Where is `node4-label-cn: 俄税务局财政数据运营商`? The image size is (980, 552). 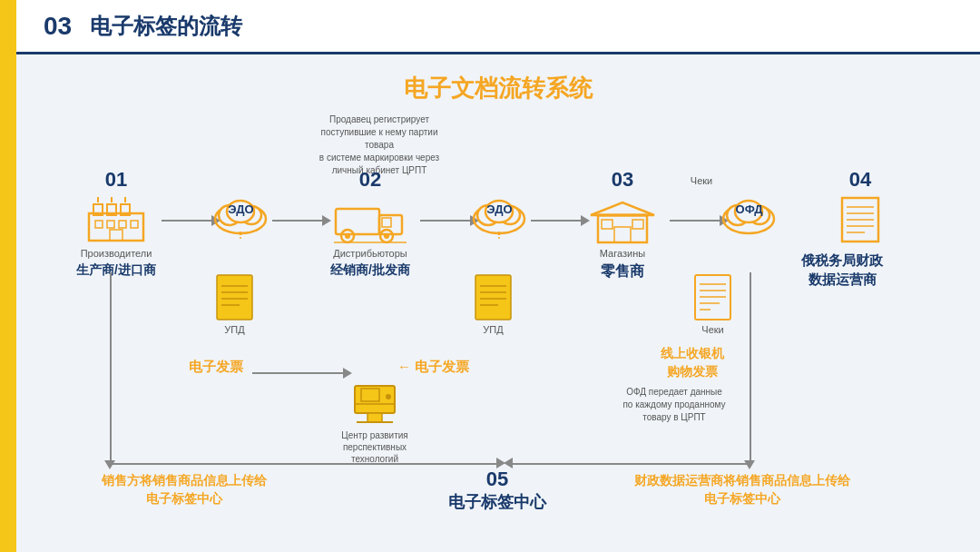
node4-label-cn: 俄税务局财政数据运营商 is located at coordinates (842, 270).